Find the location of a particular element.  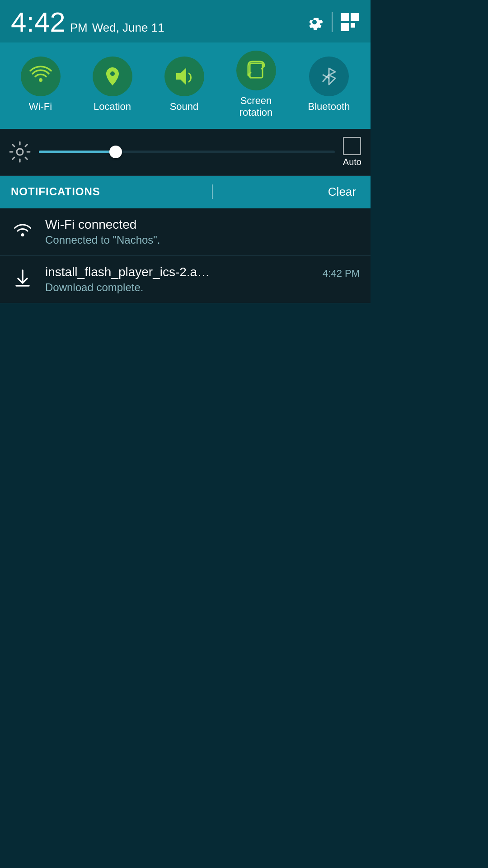

location-icon is located at coordinates (113, 76).